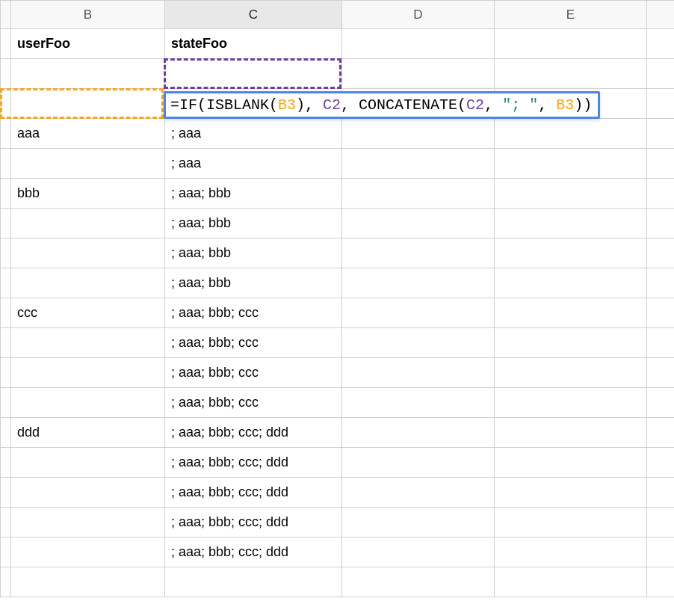  I want to click on cell-C-10: ; aaa; bbb; ccc, so click(254, 313).